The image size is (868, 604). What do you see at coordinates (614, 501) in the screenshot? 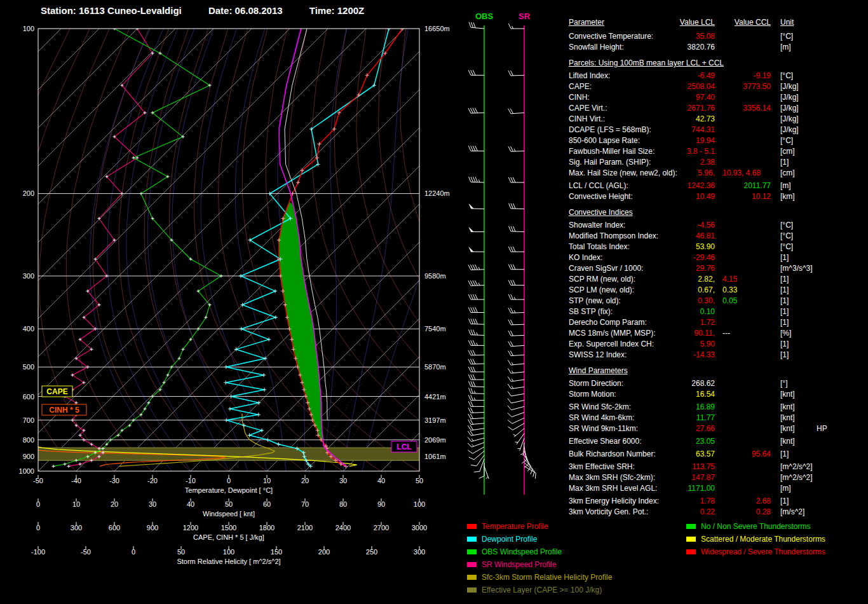
I see `param-label: 3km Energy Helicity Index:` at bounding box center [614, 501].